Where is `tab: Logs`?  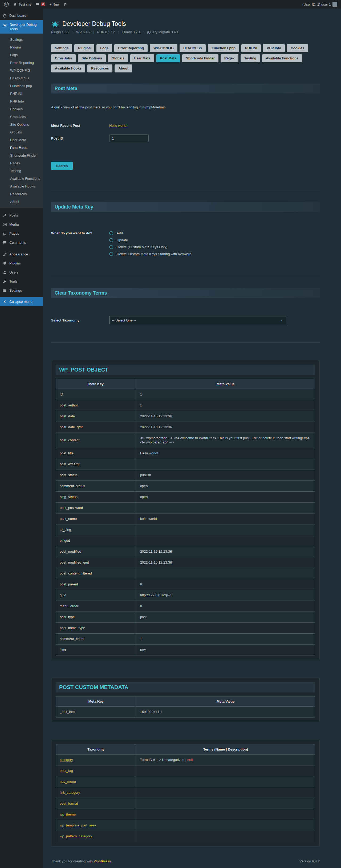
tab: Logs is located at coordinates (104, 48).